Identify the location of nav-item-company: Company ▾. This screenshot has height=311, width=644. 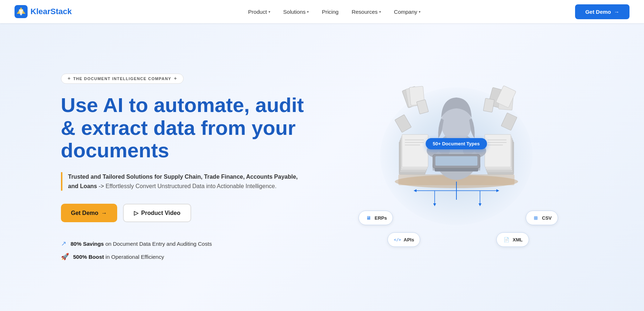
(407, 12).